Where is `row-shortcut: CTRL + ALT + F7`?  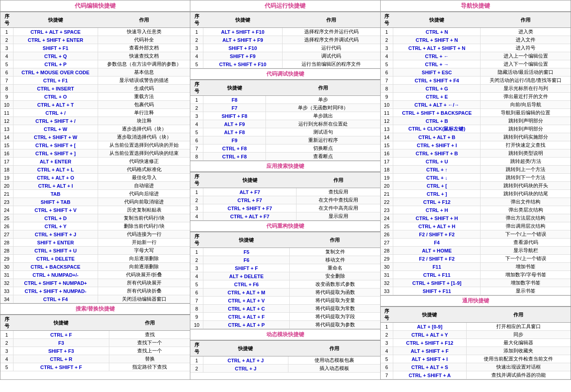
row-shortcut: CTRL + ALT + F7 is located at coordinates (250, 216).